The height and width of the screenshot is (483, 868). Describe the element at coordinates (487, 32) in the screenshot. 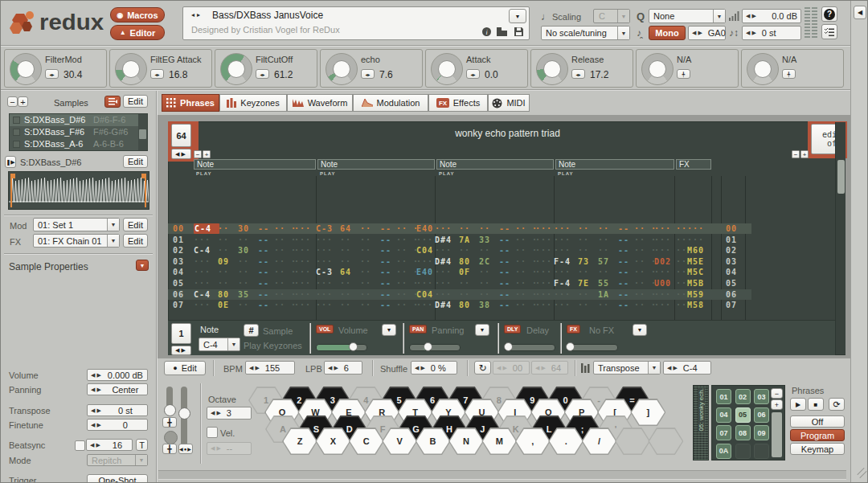

I see `preset-info-icon: i` at that location.